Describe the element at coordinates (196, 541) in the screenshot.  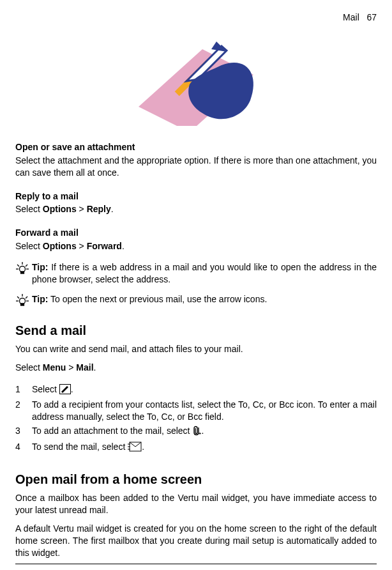
I see `home-p2: A default Vertu mail widget is created f…` at that location.